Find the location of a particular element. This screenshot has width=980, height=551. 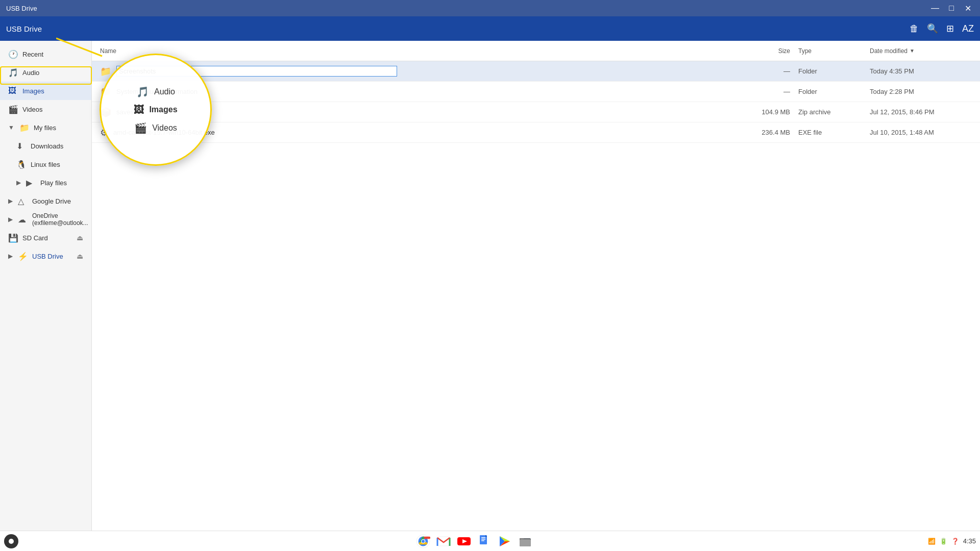

file-size-cell: 104.9 MB is located at coordinates (773, 112).